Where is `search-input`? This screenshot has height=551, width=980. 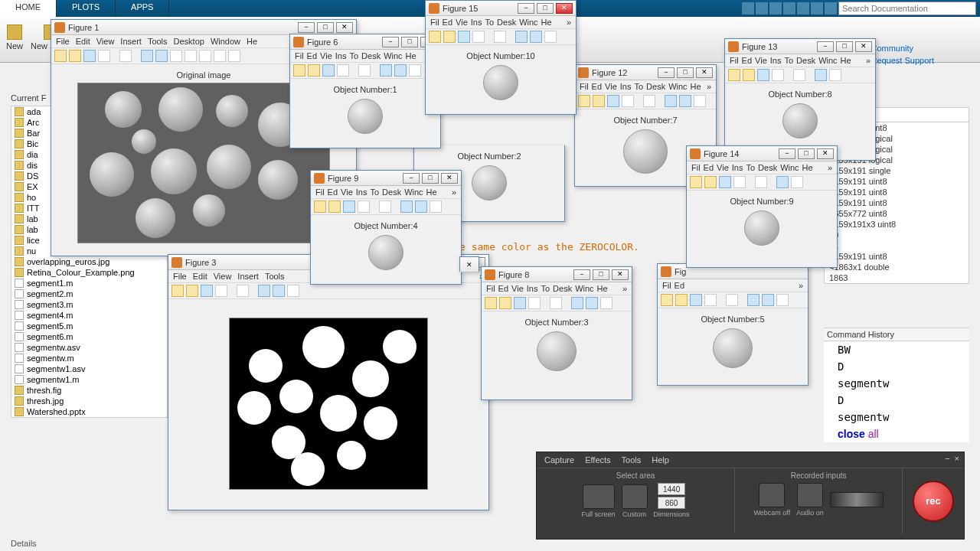
search-input is located at coordinates (907, 8).